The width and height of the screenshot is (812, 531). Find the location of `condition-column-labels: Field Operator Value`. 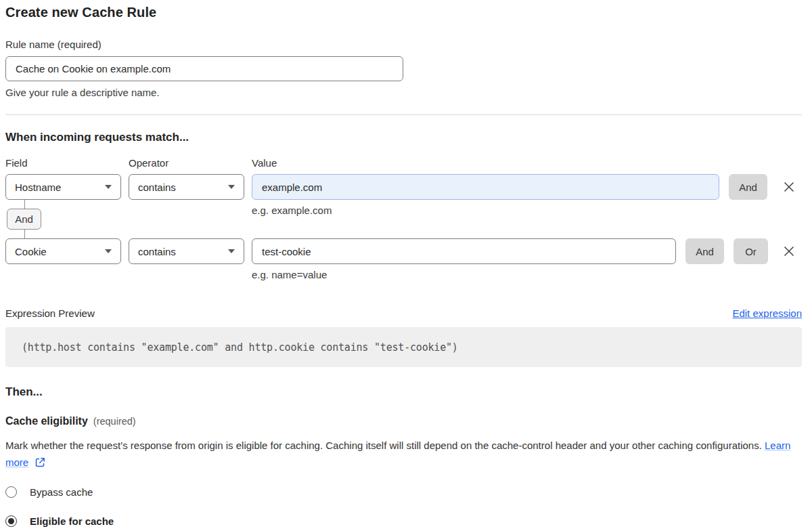

condition-column-labels: Field Operator Value is located at coordinates (403, 163).